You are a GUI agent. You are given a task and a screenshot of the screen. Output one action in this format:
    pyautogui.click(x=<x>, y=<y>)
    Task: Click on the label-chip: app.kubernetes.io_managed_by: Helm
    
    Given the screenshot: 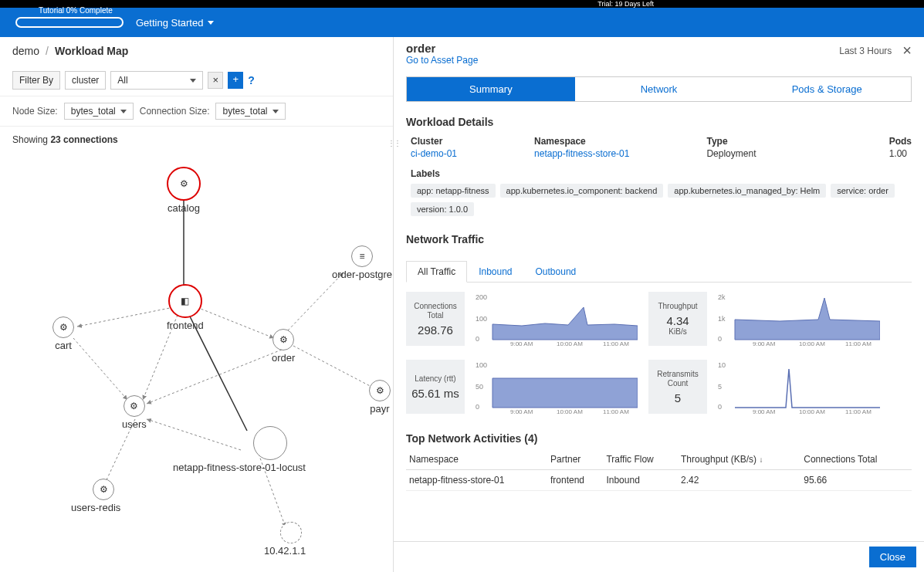 What is the action you would take?
    pyautogui.click(x=747, y=191)
    